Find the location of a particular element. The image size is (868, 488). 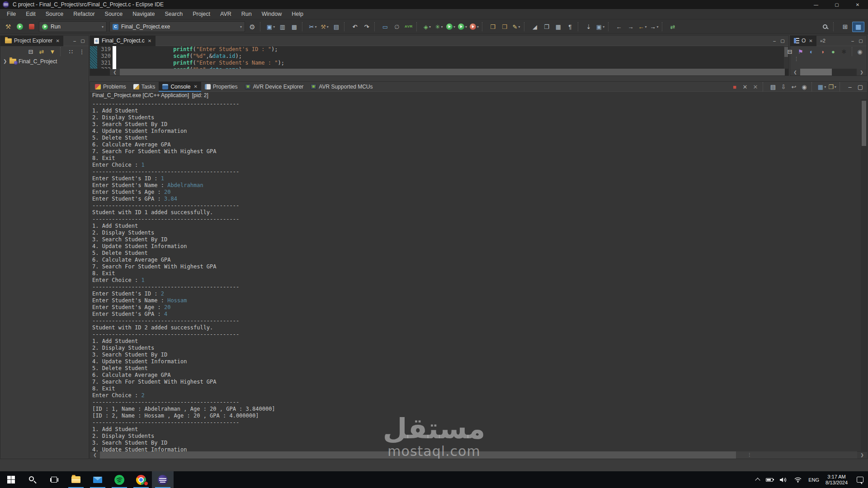

menu-refactor: Refactor is located at coordinates (84, 14).